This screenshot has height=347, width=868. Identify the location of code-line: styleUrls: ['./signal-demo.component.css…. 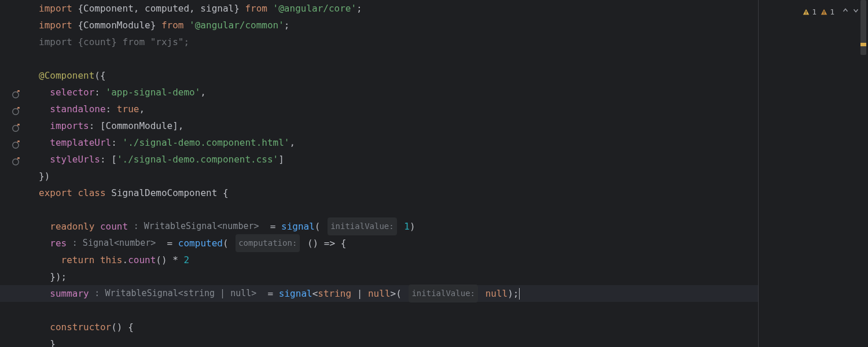
(398, 160).